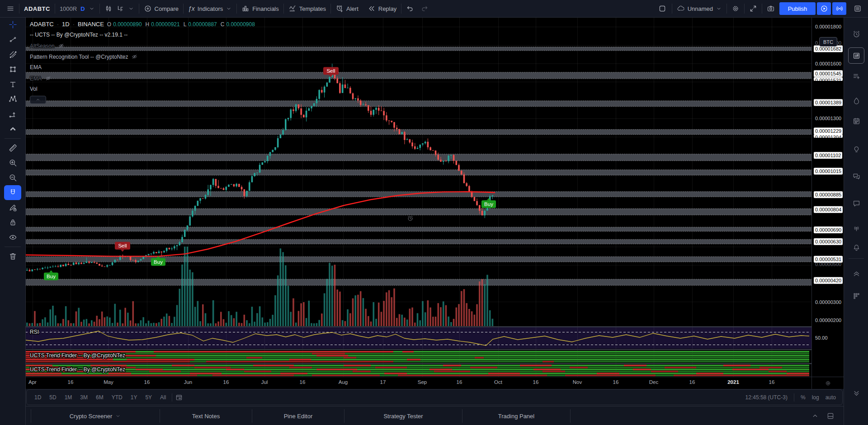 The width and height of the screenshot is (868, 425). I want to click on watchlist-panel-icon, so click(858, 9).